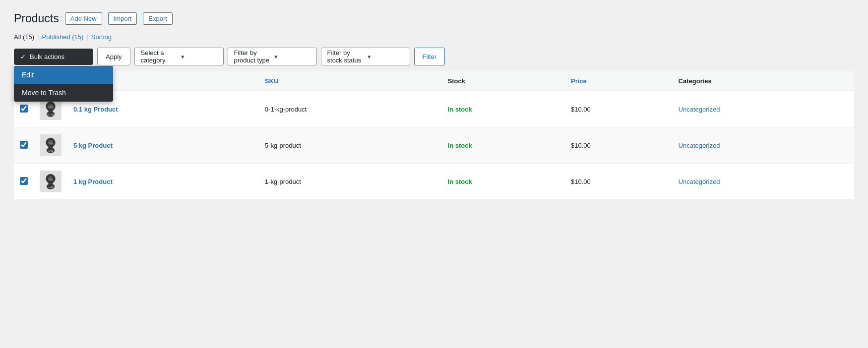 The height and width of the screenshot is (348, 868). Describe the element at coordinates (350, 181) in the screenshot. I see `row-sku-cell: 1-kg-product` at that location.